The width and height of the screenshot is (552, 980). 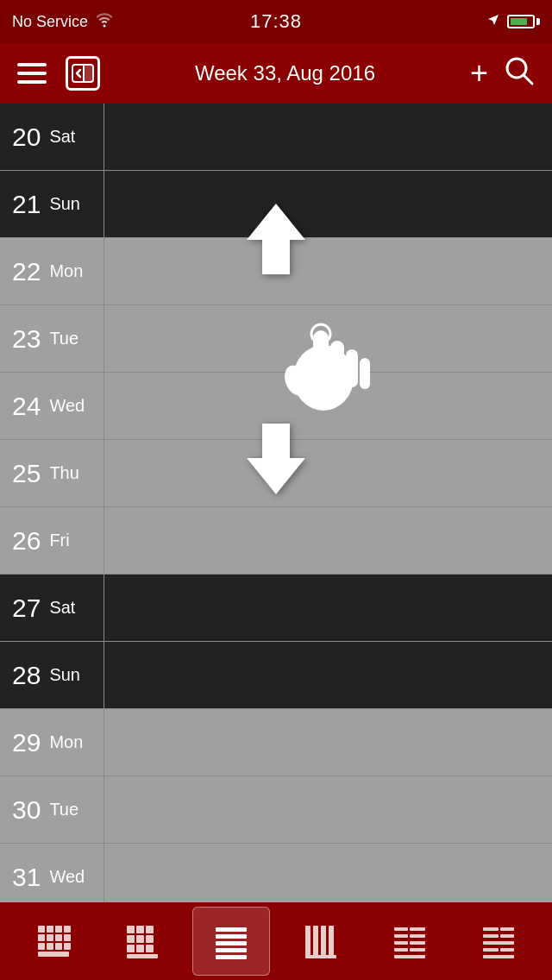 What do you see at coordinates (66, 742) in the screenshot?
I see `day-name-Mon: Mon` at bounding box center [66, 742].